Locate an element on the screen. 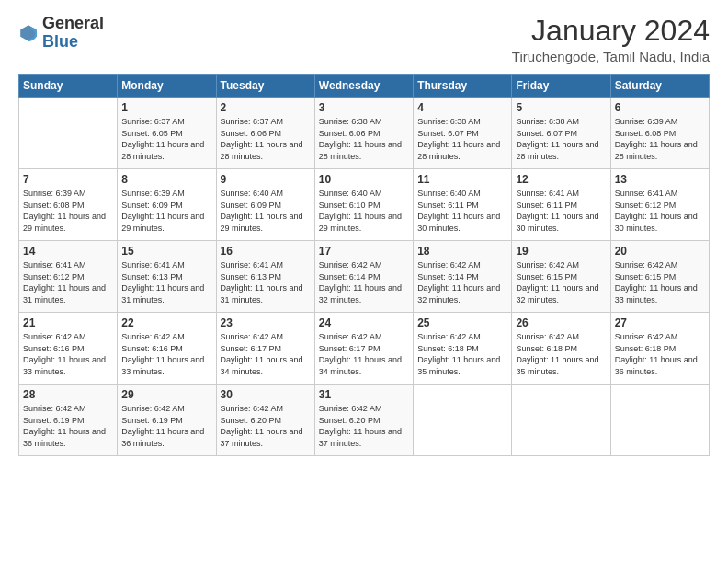  week-row-4: 21Sunrise: 6:42 AMSunset: 6:16 PMDayligh… is located at coordinates (364, 349).